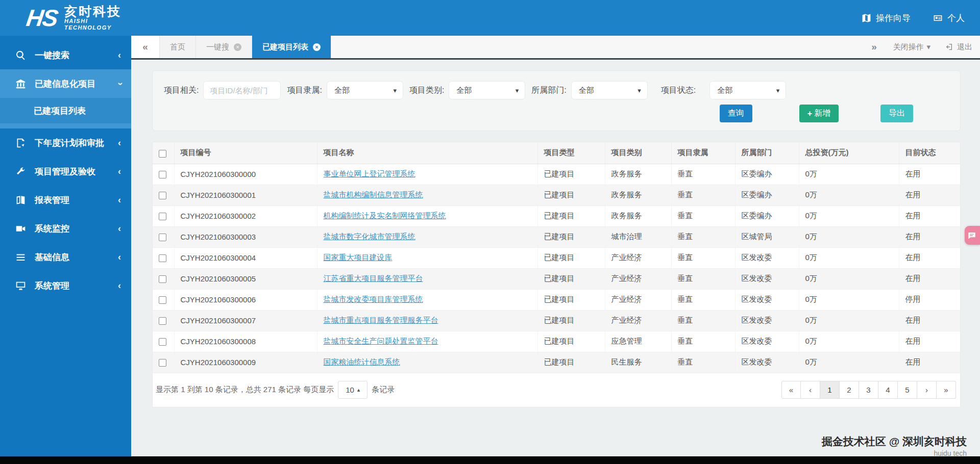 The height and width of the screenshot is (464, 980). I want to click on page-button: 1, so click(830, 390).